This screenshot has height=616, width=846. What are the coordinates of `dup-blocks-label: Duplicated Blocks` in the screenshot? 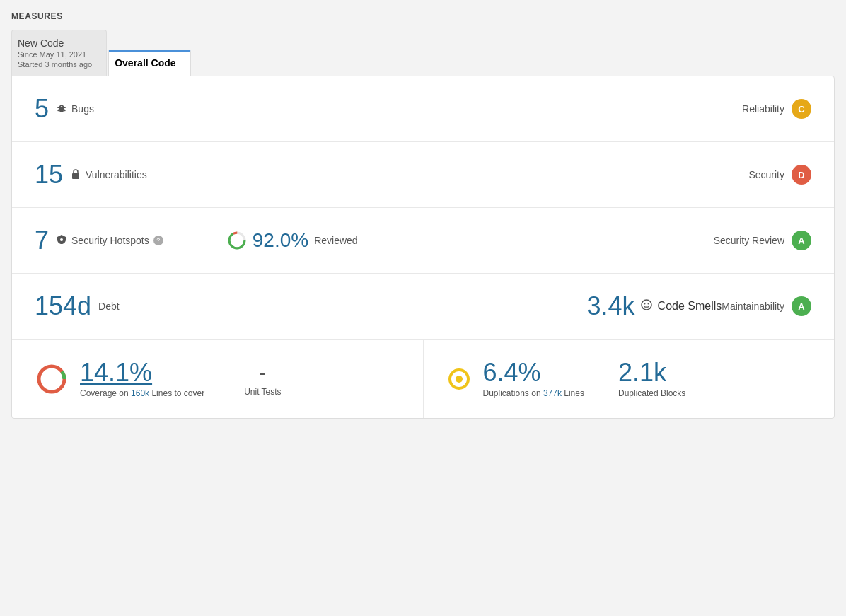 It's located at (652, 393).